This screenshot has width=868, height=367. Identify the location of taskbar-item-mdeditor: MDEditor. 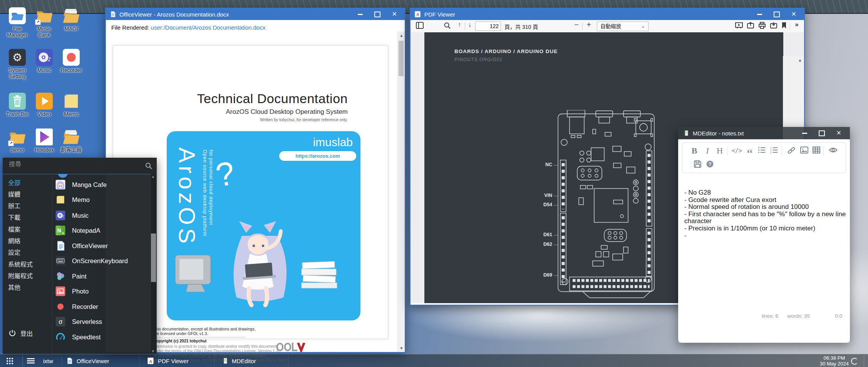
(239, 361).